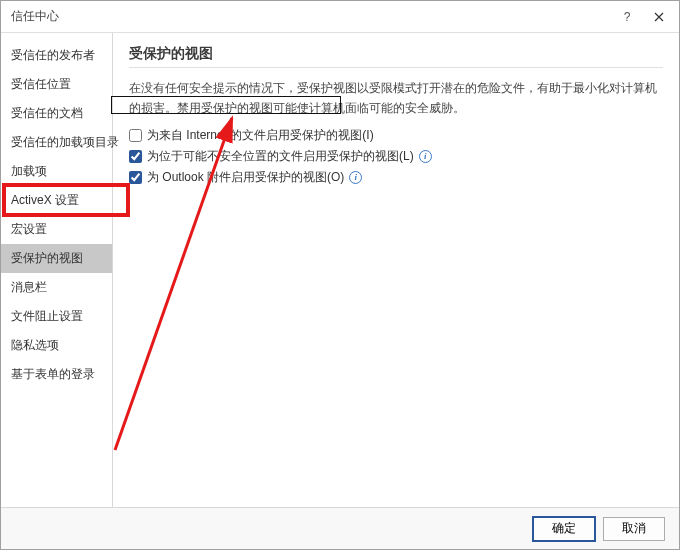  Describe the element at coordinates (627, 17) in the screenshot. I see `help-button: ?` at that location.